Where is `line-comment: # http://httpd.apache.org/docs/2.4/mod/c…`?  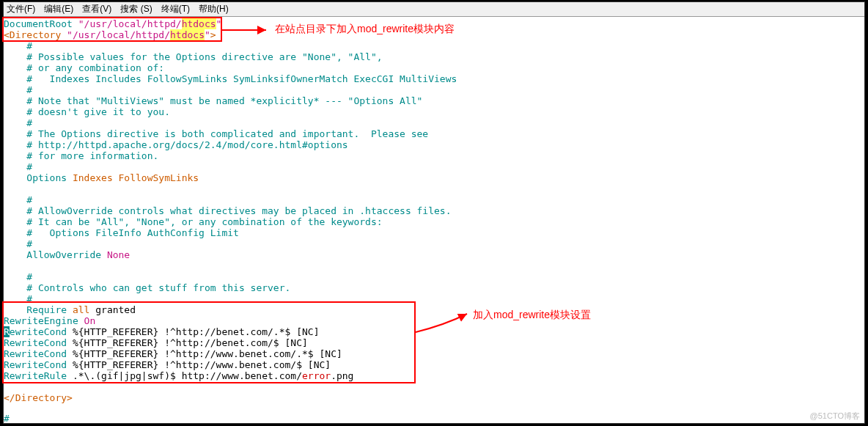 line-comment: # http://httpd.apache.org/docs/2.4/mod/c… is located at coordinates (176, 145).